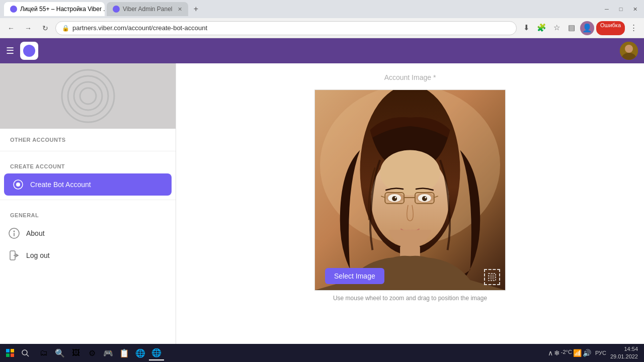  Describe the element at coordinates (196, 9) in the screenshot. I see `new-tab-button: +` at that location.